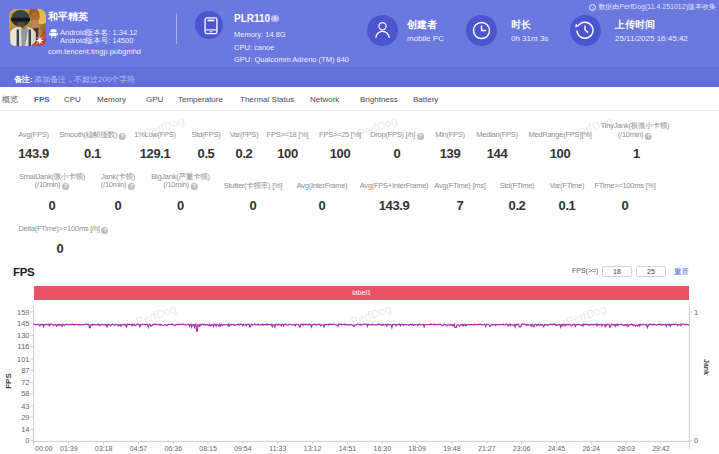  I want to click on svg-text: 04:57, so click(139, 448).